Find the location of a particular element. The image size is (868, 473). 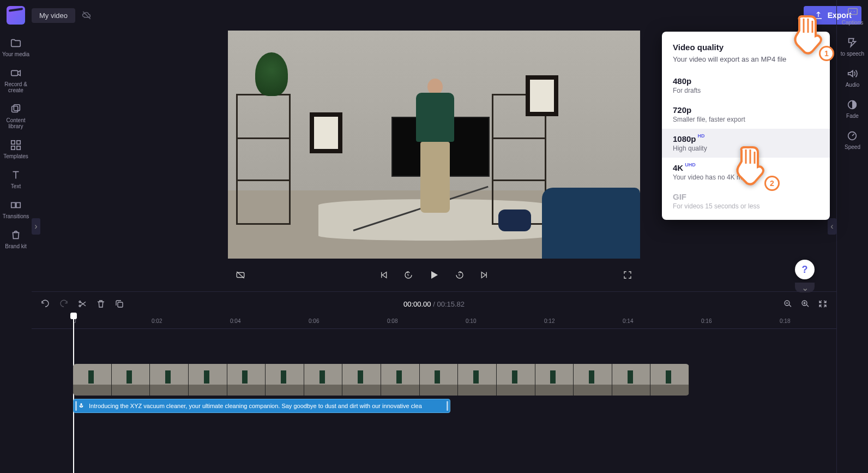

forward-5-icon: 5 is located at coordinates (460, 275).